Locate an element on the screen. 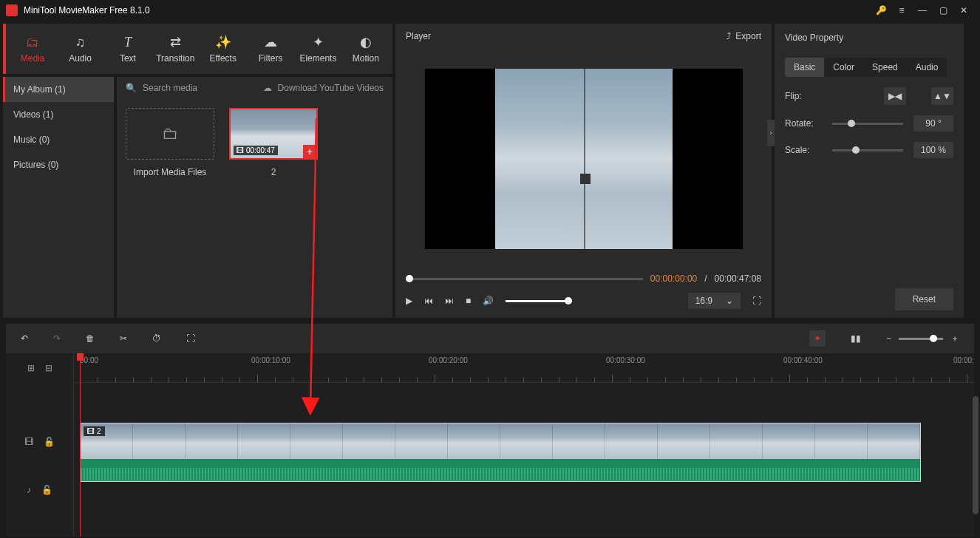 The image size is (980, 538). clip-thumbnail: 🎞00:00:47 + is located at coordinates (273, 134).